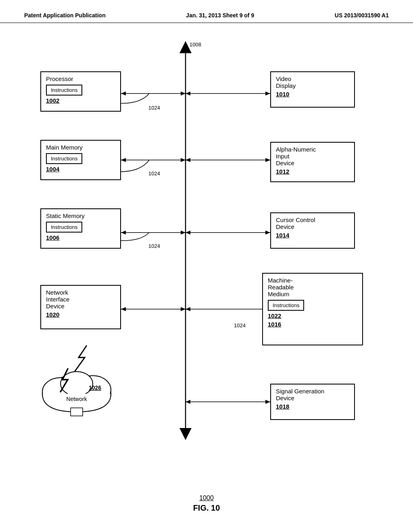 Image resolution: width=413 pixels, height=532 pixels. Describe the element at coordinates (313, 235) in the screenshot. I see `cursor-control-id: 1014` at that location.